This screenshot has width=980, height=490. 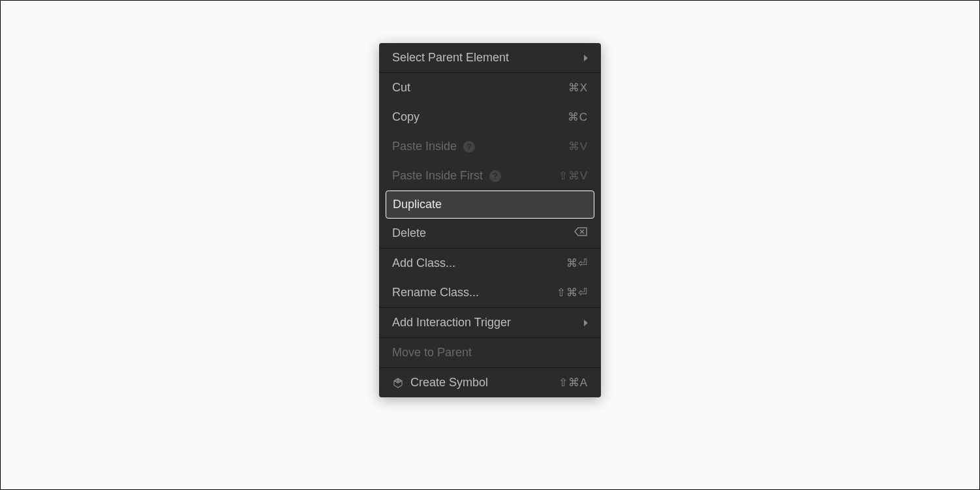 What do you see at coordinates (577, 264) in the screenshot?
I see `shortcut-label: ⌘⏎` at bounding box center [577, 264].